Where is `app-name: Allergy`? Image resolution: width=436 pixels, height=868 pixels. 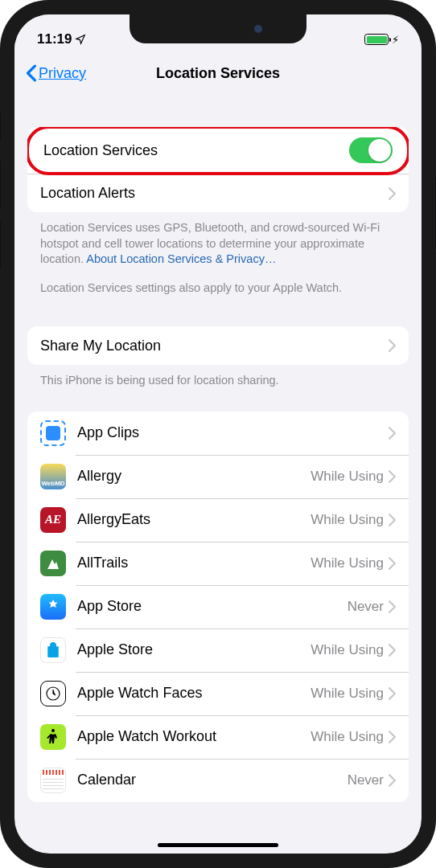
app-name: Allergy is located at coordinates (194, 476).